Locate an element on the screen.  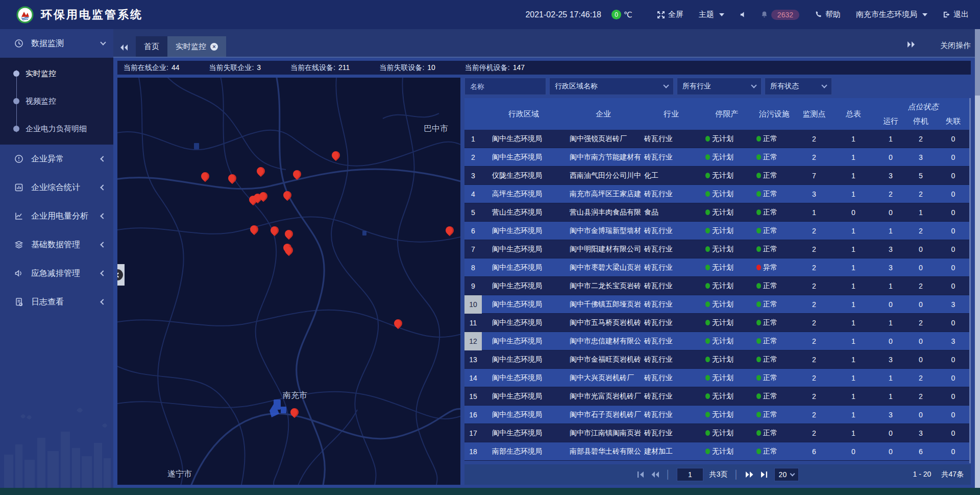
sidebar-item-4: 基础数据管理 is located at coordinates (57, 245).